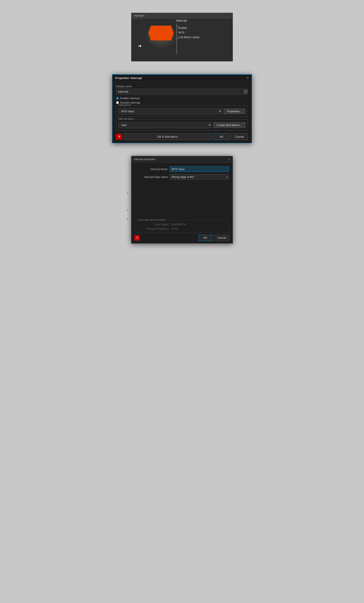 The width and height of the screenshot is (364, 603). Describe the element at coordinates (248, 78) in the screenshot. I see `dialog-close-button: ×` at that location.